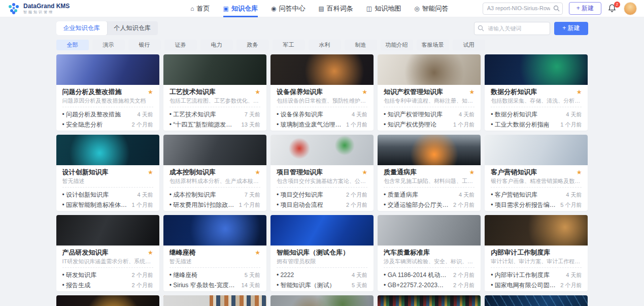 This screenshot has width=644, height=306. Describe the element at coordinates (431, 9) in the screenshot. I see `nav-item-智能问答: ◎智能问答` at that location.